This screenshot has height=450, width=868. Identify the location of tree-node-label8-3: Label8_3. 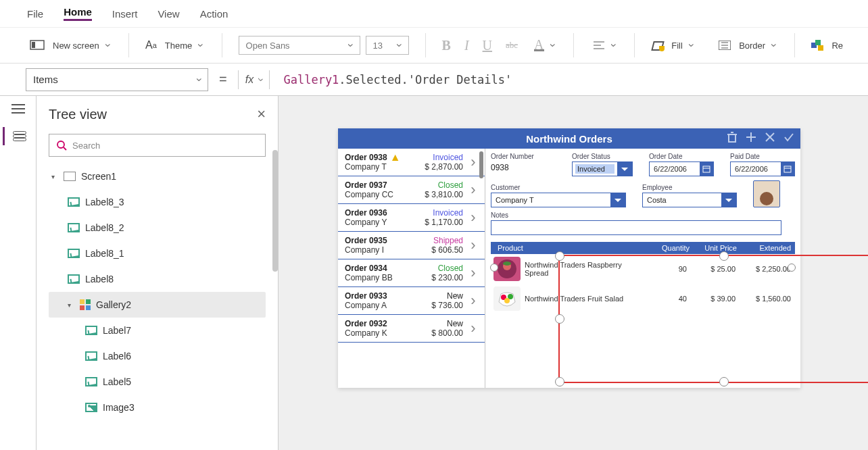
(157, 202).